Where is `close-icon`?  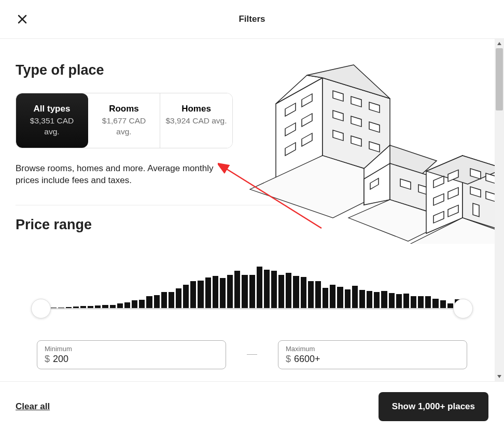 close-icon is located at coordinates (22, 19).